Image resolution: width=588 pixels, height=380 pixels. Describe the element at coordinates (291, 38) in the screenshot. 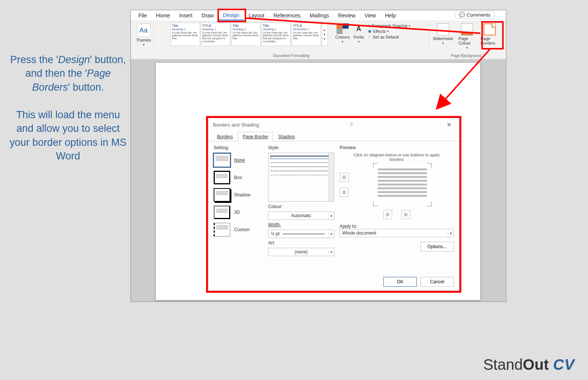

I see `doc-formatting-group: TitleHeading 1On the Insert tab, the gal…` at that location.